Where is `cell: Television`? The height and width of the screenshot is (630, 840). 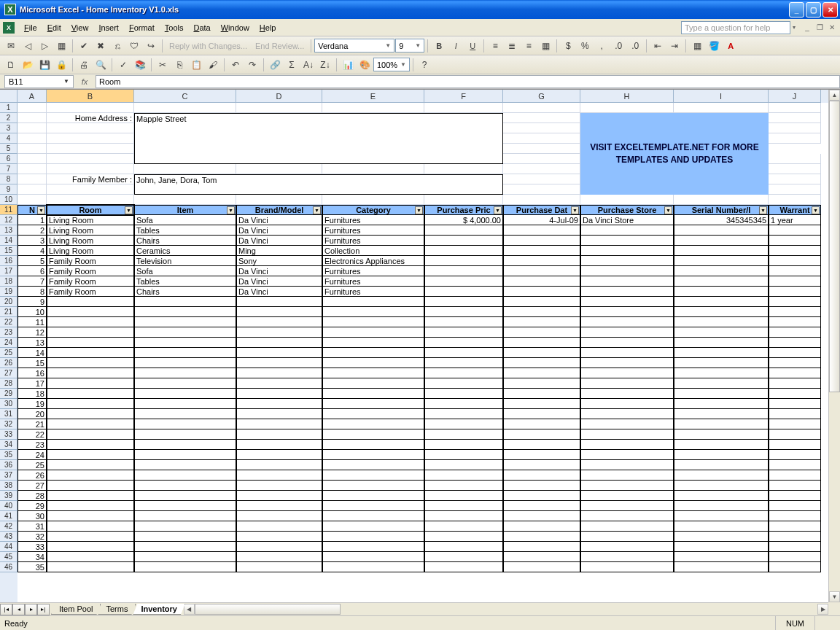
cell: Television is located at coordinates (185, 261).